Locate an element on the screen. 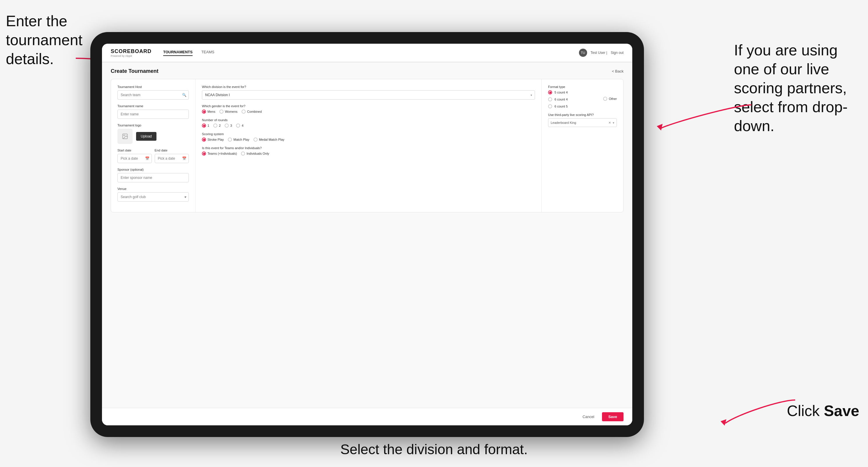 This screenshot has width=868, height=467. tag-chevron-icon: ▾ is located at coordinates (614, 123).